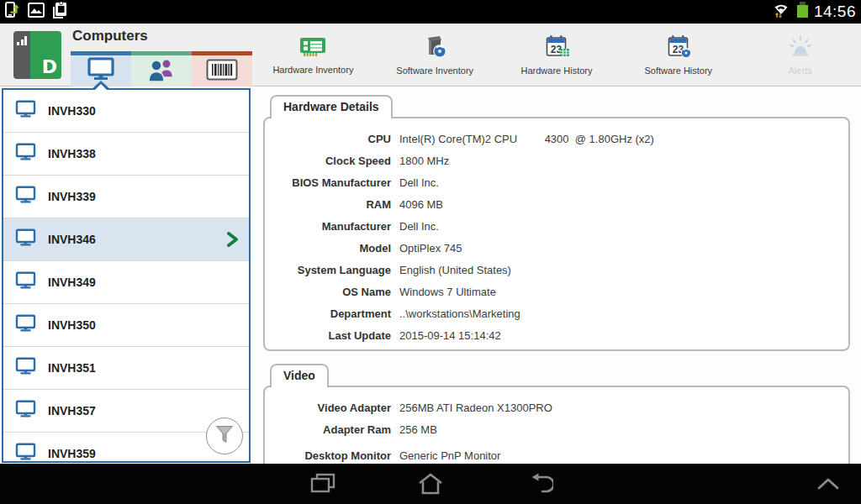 The image size is (861, 504). I want to click on field-label: BIOS Manufacturer, so click(328, 183).